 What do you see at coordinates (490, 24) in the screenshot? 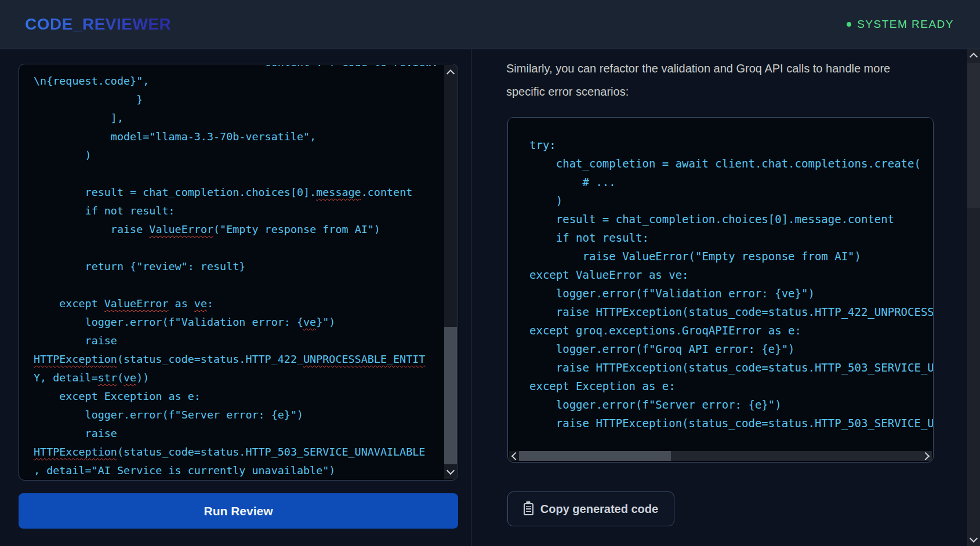
I see `header: CODE_REVIEWER SYSTEM READY` at bounding box center [490, 24].